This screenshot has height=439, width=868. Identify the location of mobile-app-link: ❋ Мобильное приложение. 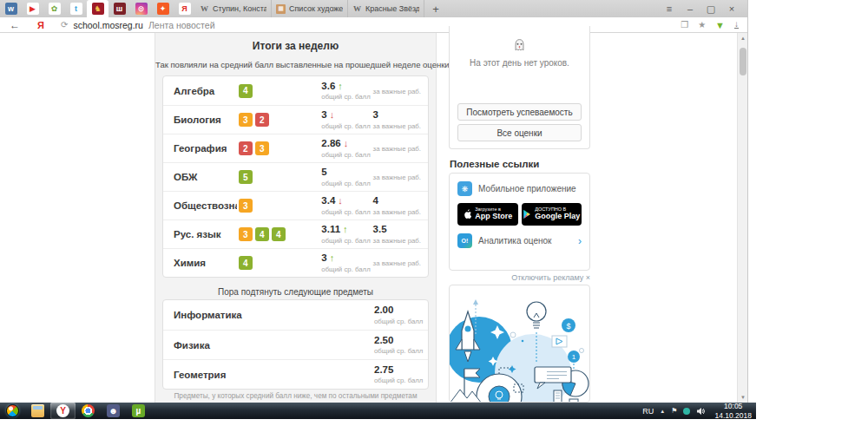
(519, 189).